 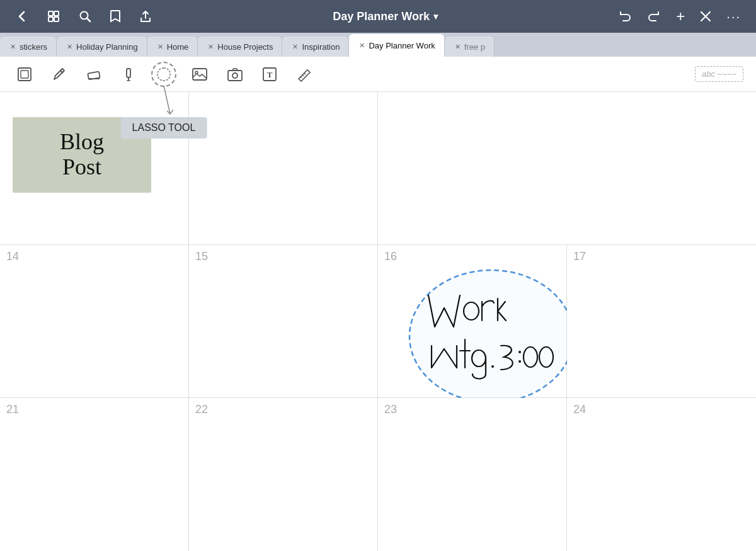 I want to click on tab-holiday-planning: ✕ Holiday Planning, so click(x=102, y=47).